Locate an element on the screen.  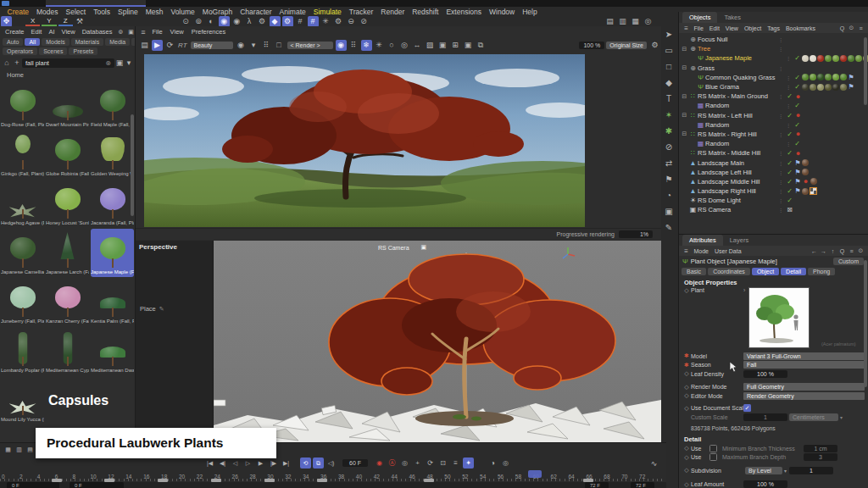
viewport-label: Perspective is located at coordinates (158, 247).